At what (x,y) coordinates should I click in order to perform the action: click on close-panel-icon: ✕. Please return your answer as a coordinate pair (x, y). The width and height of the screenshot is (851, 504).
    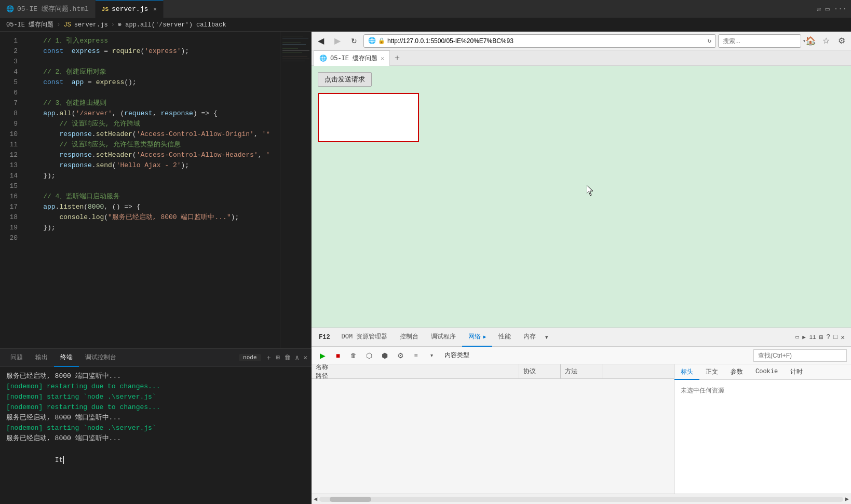
    Looking at the image, I should click on (305, 358).